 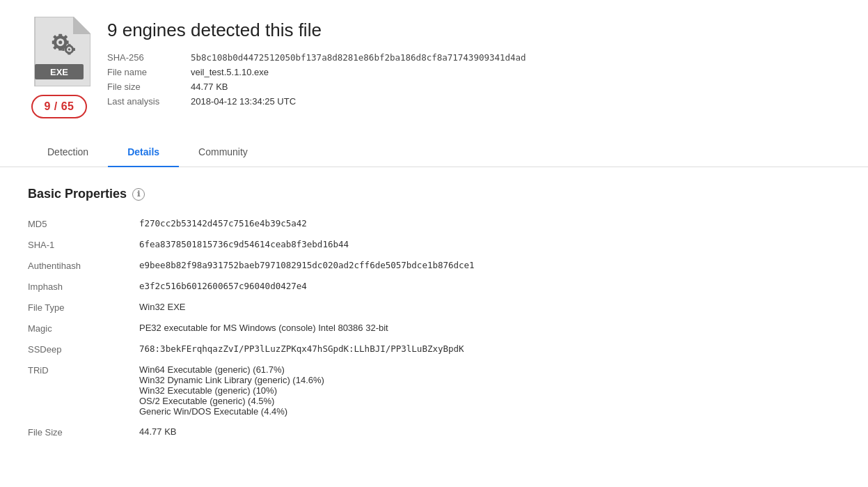 I want to click on file-icon-wrapper: EXE 9 / 65, so click(x=59, y=68).